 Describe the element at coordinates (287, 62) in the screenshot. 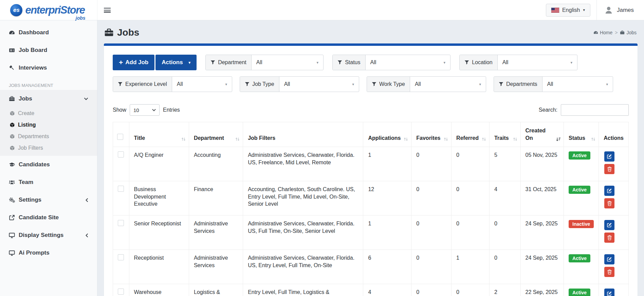

I see `department-select: All▾` at that location.